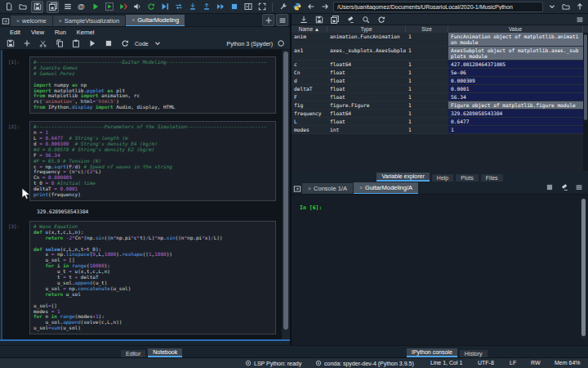 This screenshot has width=588, height=368. Describe the element at coordinates (335, 20) in the screenshot. I see `save-data-as-icon` at that location.